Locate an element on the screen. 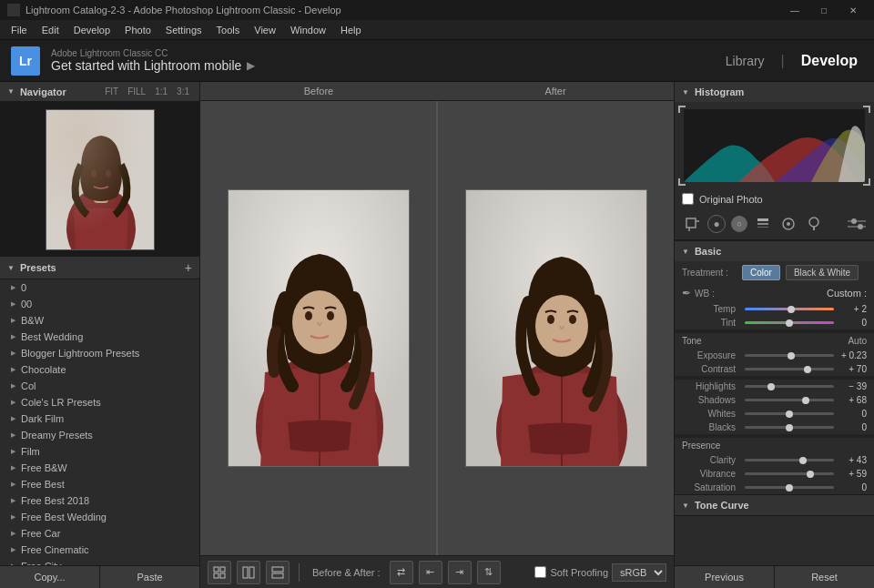 The image size is (874, 588). nav-opt-3-1: 3:1 is located at coordinates (183, 91).